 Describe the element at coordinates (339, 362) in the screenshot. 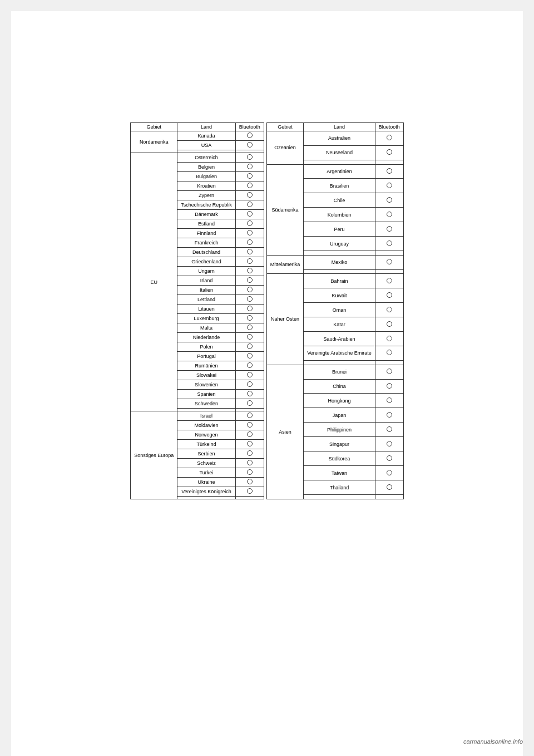

I see `land-cell` at that location.